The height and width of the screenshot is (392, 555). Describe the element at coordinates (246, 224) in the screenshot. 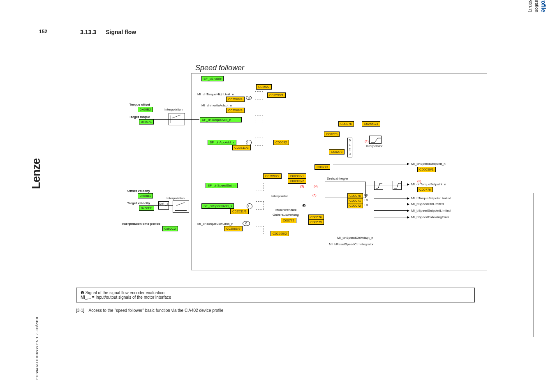

I see `zero-oval: 0` at that location.